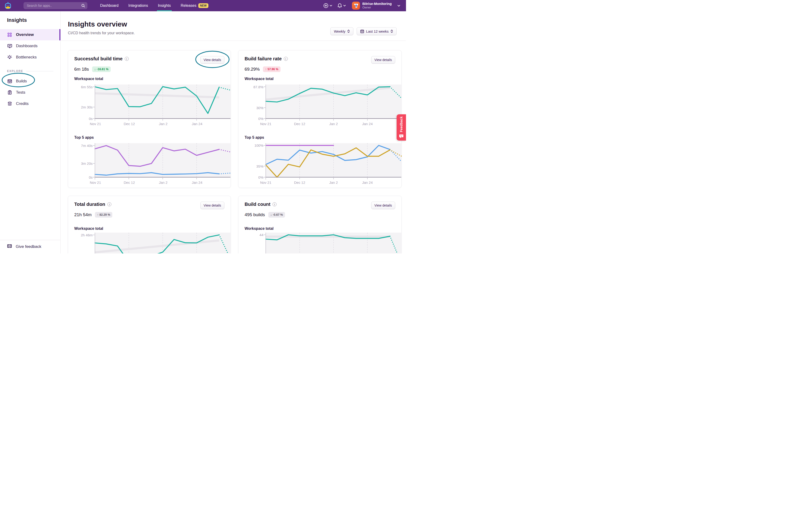 The height and width of the screenshot is (507, 812). Describe the element at coordinates (334, 102) in the screenshot. I see `chart-bfr-workspace` at that location.